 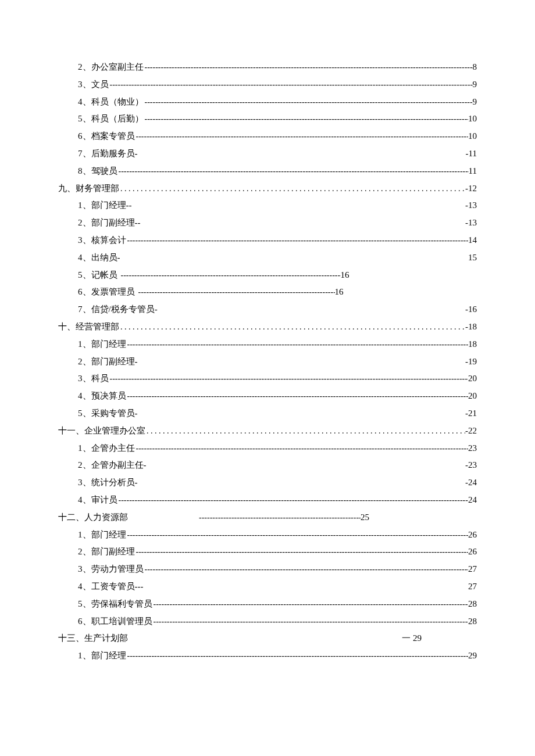 I want to click on toc-label: 6、发票管理员, so click(x=106, y=292).